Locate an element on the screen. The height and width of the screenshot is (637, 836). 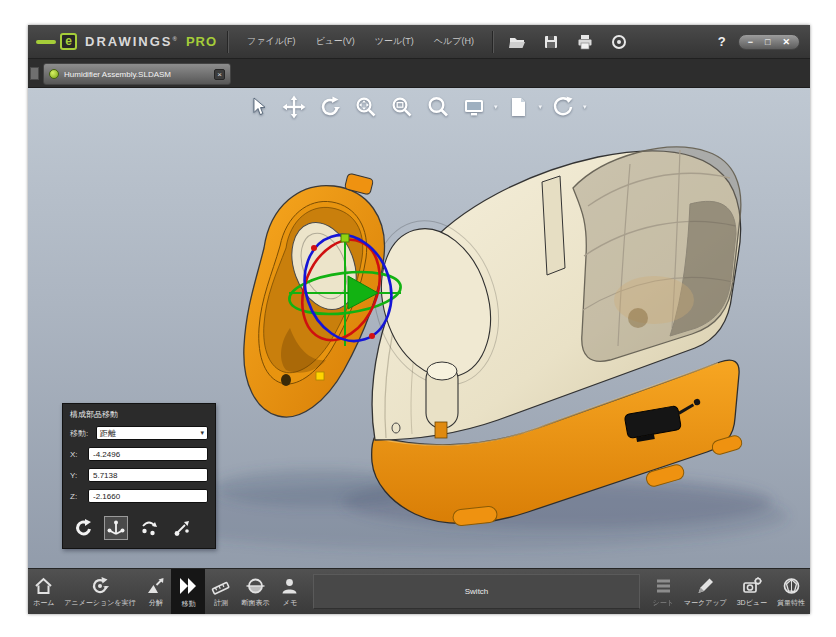
tab-bar: Humidifier Assembly.SLDASM × is located at coordinates (419, 73).